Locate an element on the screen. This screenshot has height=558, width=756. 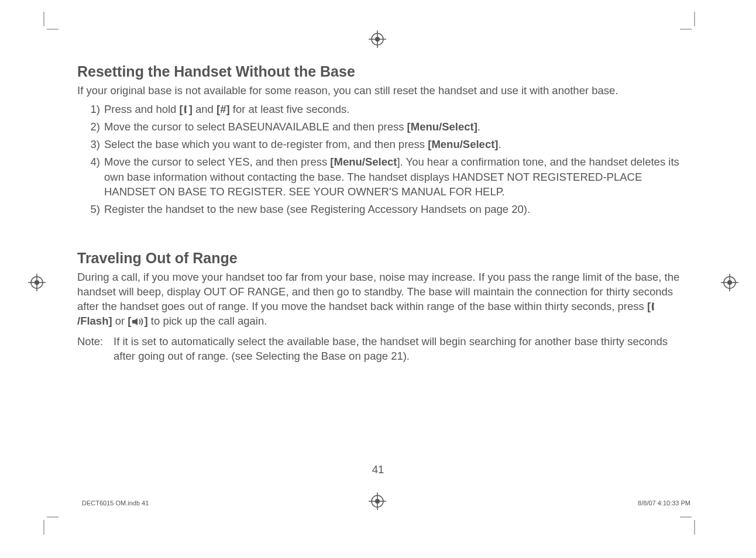
footer-right: 8/8/07 4:10:33 PM is located at coordinates (664, 503).